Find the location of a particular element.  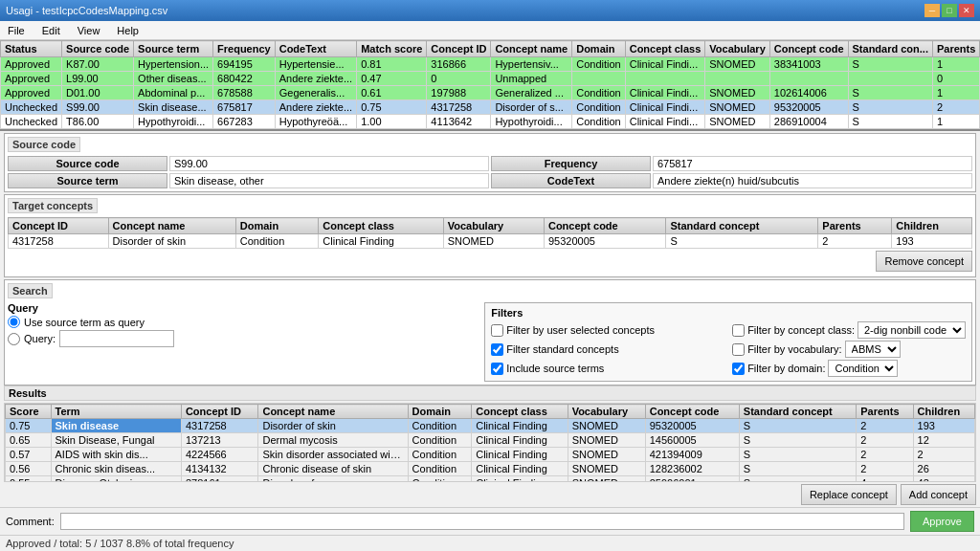

table-cell: Disorder of s... is located at coordinates (532, 107).